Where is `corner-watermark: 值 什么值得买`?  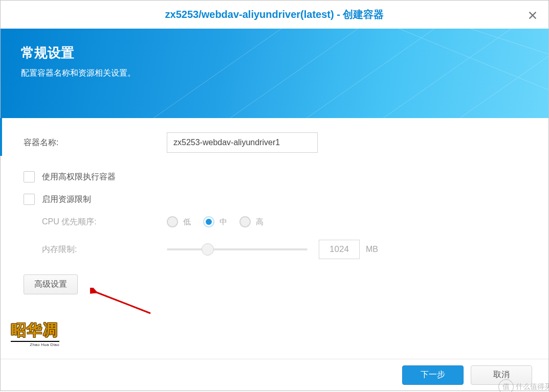
corner-watermark: 值 什么值得买 is located at coordinates (524, 385).